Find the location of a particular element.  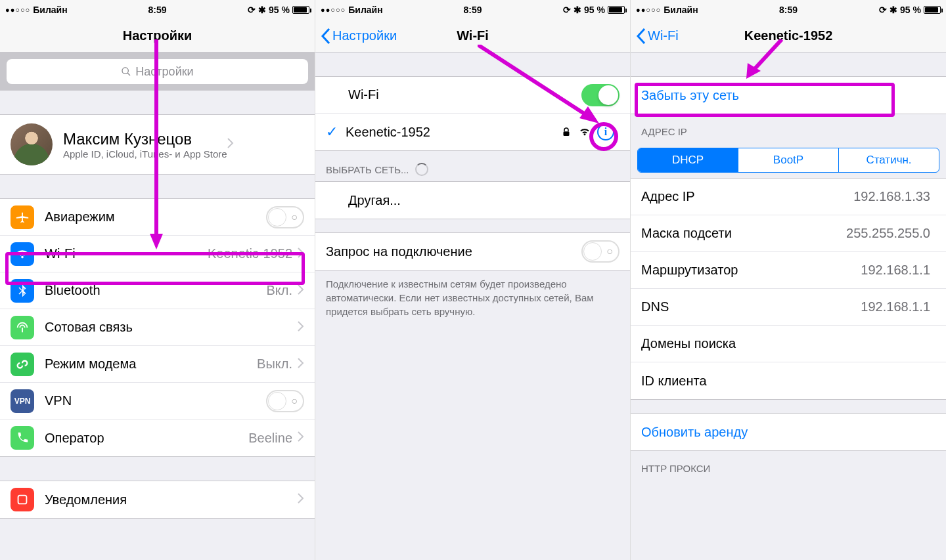

ip-address-header: АДРЕС IP is located at coordinates (788, 129).